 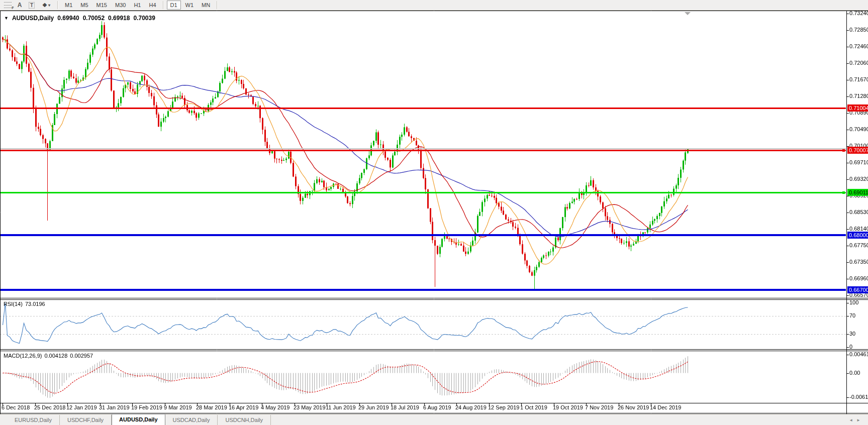 What do you see at coordinates (141, 5) in the screenshot?
I see `timeframe-button-group: M1M5M15M30H1H4D1W1MN` at bounding box center [141, 5].